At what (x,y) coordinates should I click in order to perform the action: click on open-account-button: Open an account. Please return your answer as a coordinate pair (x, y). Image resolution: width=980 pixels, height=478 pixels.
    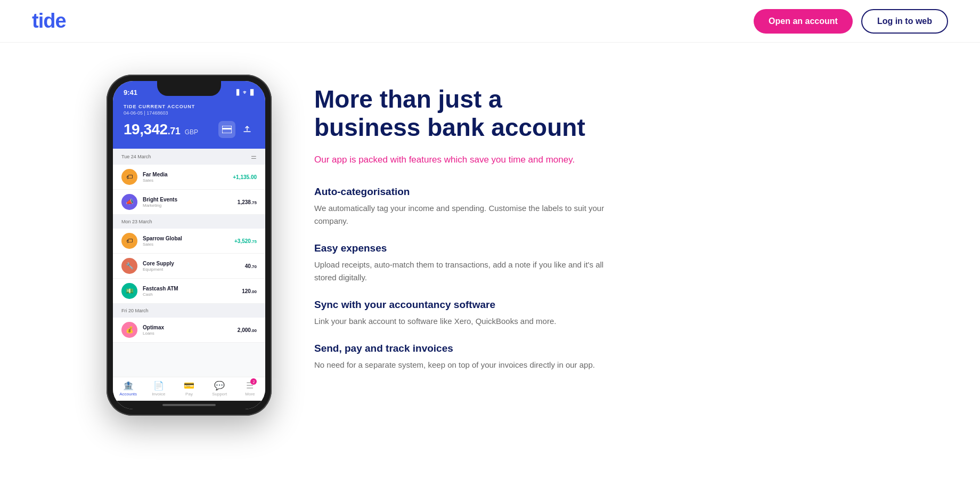
    Looking at the image, I should click on (803, 21).